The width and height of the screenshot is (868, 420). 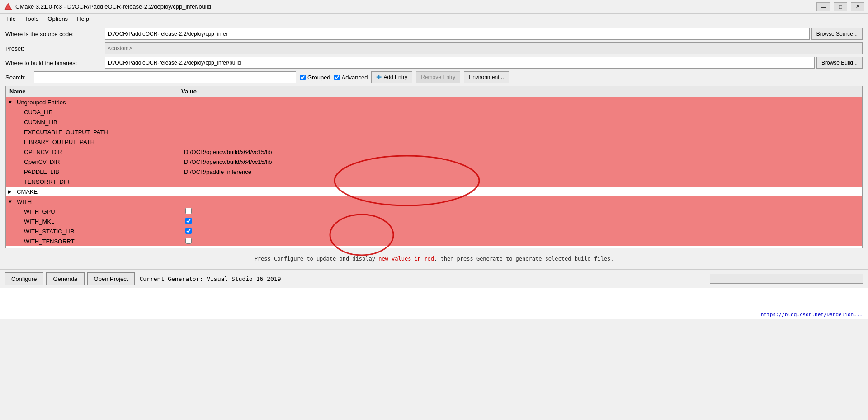 What do you see at coordinates (434, 77) in the screenshot?
I see `search-row: Search: Grouped Advanced ✛ Add Entry Rem…` at bounding box center [434, 77].